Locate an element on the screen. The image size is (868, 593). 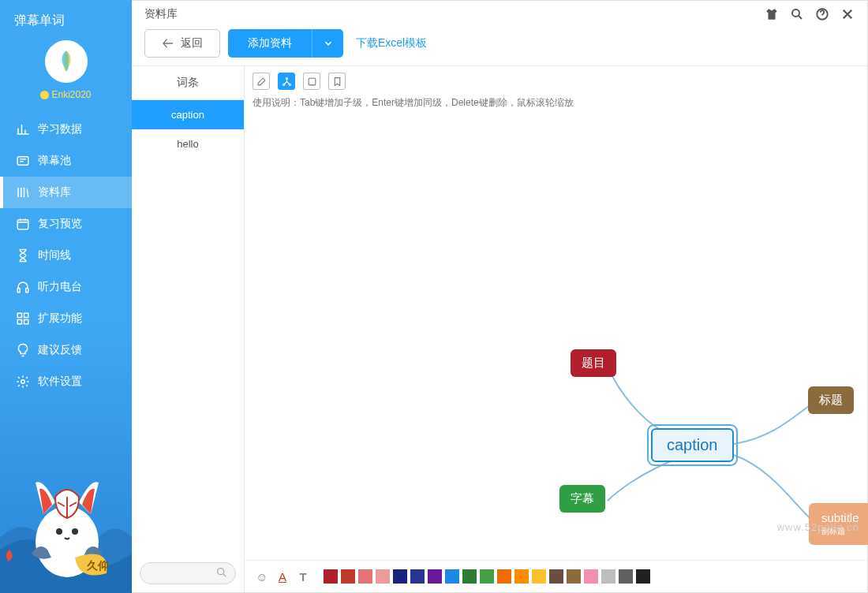
back-arrow-icon is located at coordinates (168, 43).